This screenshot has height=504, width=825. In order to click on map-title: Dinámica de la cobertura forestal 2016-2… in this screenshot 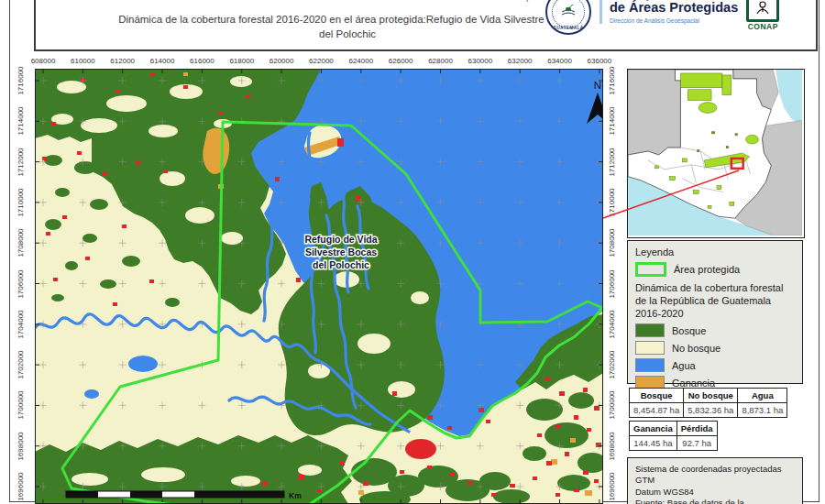, I will do `click(347, 27)`.